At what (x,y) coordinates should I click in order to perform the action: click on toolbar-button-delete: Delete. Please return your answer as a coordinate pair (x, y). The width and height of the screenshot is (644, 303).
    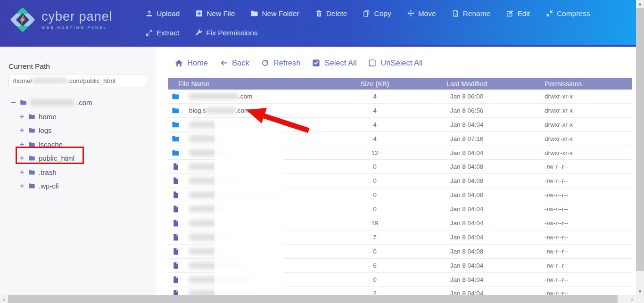
    Looking at the image, I should click on (331, 13).